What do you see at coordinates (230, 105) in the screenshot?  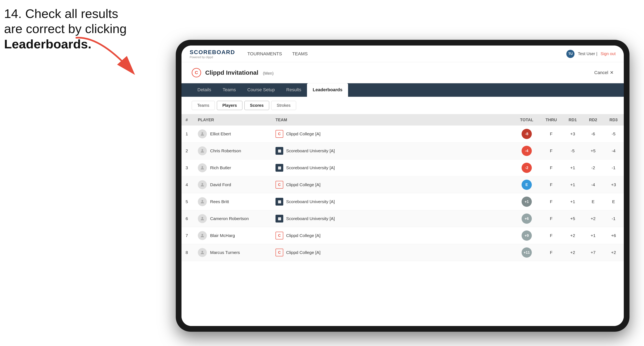 I see `filter-players: Players` at bounding box center [230, 105].